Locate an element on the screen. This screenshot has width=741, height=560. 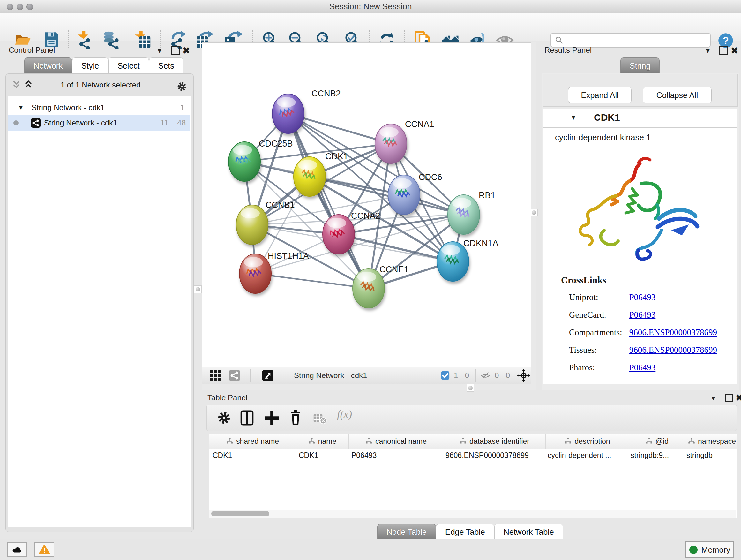
cell-shared-name: CDK1 is located at coordinates (253, 455).